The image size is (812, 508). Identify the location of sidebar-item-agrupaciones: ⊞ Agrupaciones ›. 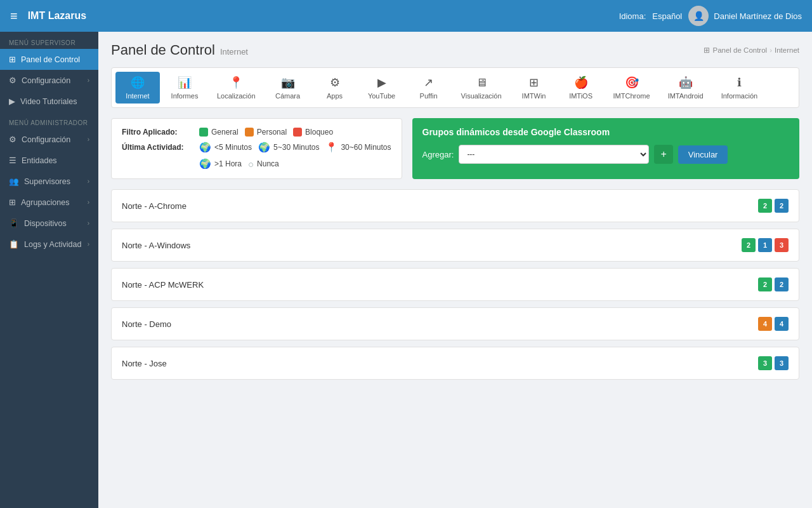
(49, 202).